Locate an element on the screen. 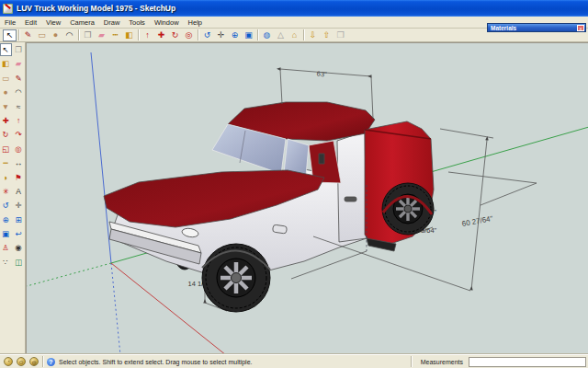 The image size is (588, 368). door-handle is located at coordinates (351, 199).